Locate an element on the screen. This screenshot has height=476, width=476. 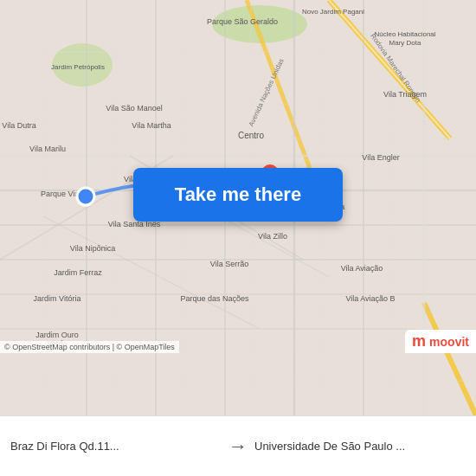
svg-text: Vila Dutra is located at coordinates (19, 125).